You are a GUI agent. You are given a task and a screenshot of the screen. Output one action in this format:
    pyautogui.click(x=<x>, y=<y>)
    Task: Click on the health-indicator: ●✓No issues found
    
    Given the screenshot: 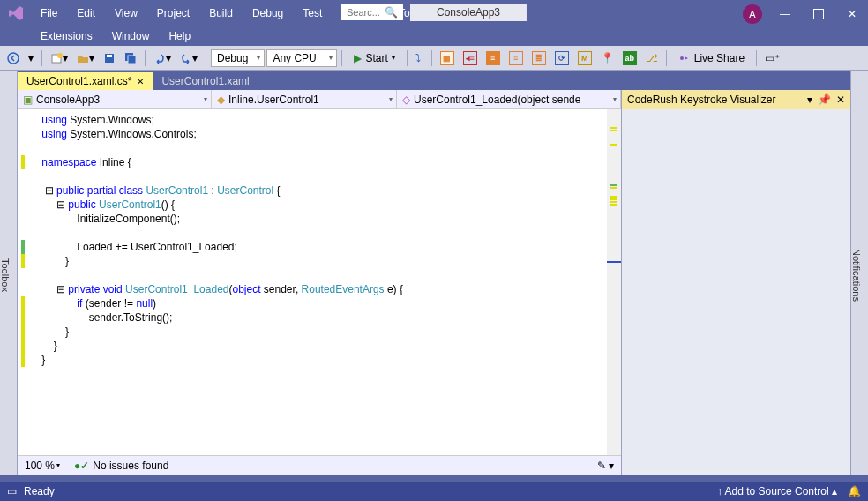 What is the action you would take?
    pyautogui.click(x=122, y=466)
    